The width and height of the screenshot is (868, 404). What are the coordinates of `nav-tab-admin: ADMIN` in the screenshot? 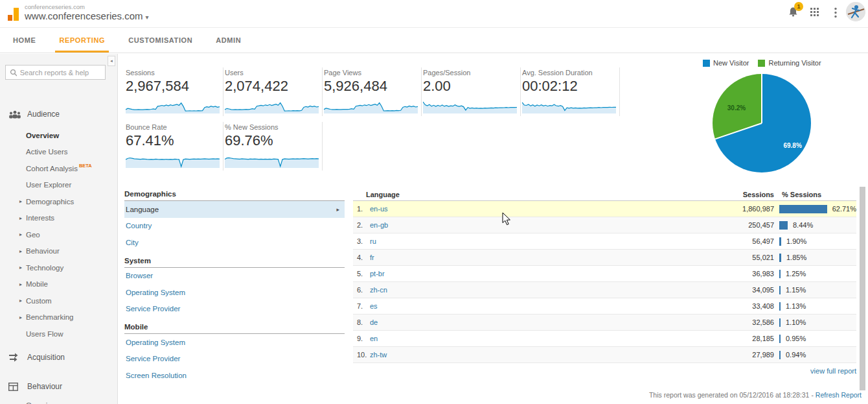 It's located at (228, 40).